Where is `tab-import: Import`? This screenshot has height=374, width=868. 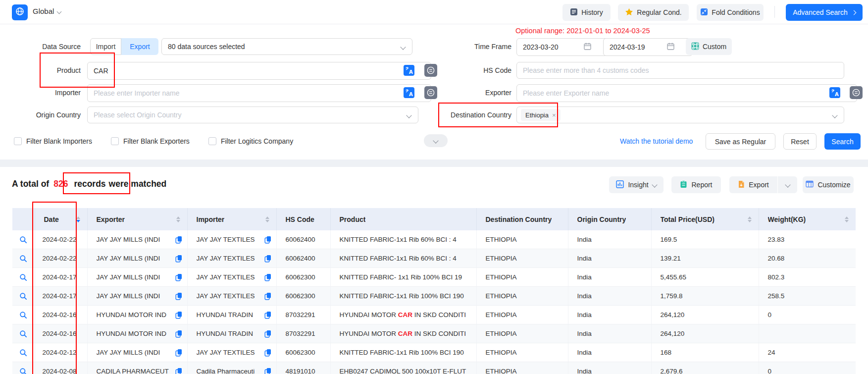
tab-import: Import is located at coordinates (106, 47).